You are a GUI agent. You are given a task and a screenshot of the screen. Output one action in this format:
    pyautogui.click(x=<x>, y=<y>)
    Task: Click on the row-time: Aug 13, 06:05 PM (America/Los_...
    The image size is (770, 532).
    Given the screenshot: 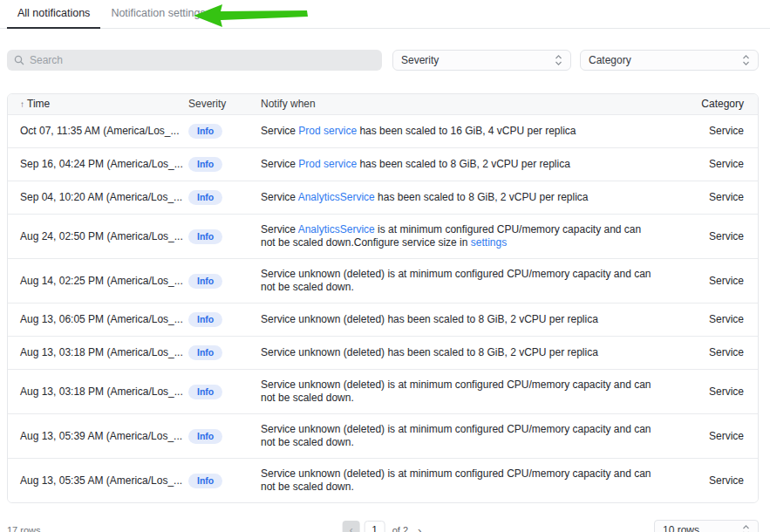 What is the action you would take?
    pyautogui.click(x=98, y=319)
    